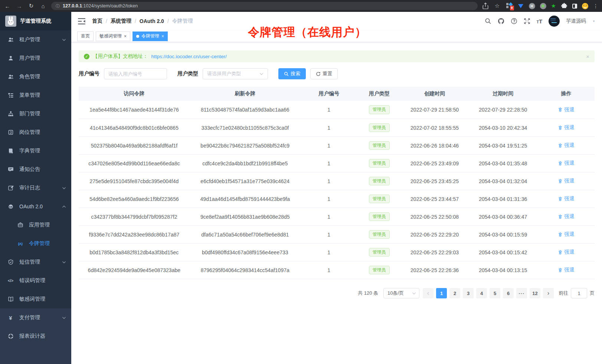 This screenshot has width=602, height=364. Describe the element at coordinates (36, 151) in the screenshot. I see `sidebar-item-6: 字典管理` at that location.